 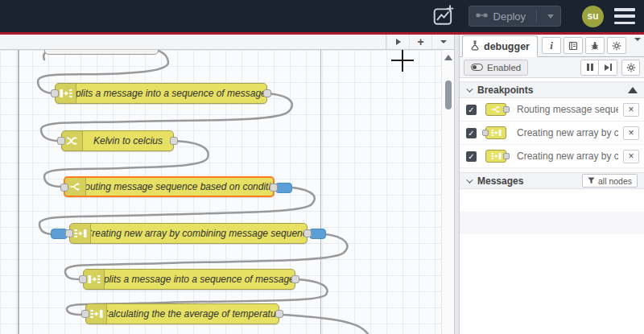 I want to click on avatar-initials: su, so click(x=592, y=16).